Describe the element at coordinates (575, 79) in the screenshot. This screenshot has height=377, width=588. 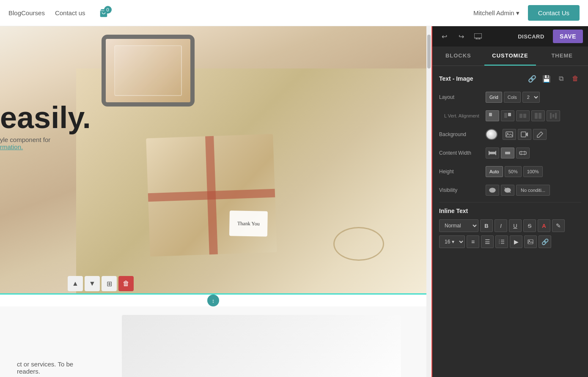
I see `delete-icon-btn: 🗑` at that location.